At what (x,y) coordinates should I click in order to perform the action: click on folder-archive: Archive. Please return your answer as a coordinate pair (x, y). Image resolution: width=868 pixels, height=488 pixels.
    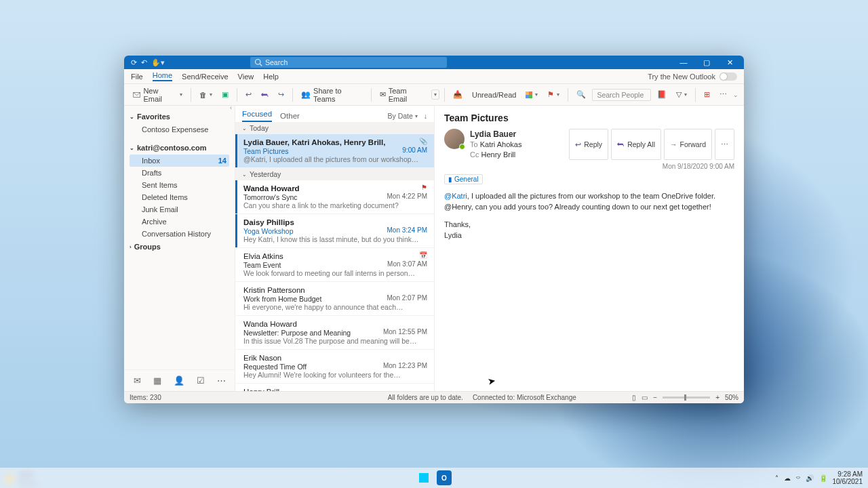
    Looking at the image, I should click on (179, 222).